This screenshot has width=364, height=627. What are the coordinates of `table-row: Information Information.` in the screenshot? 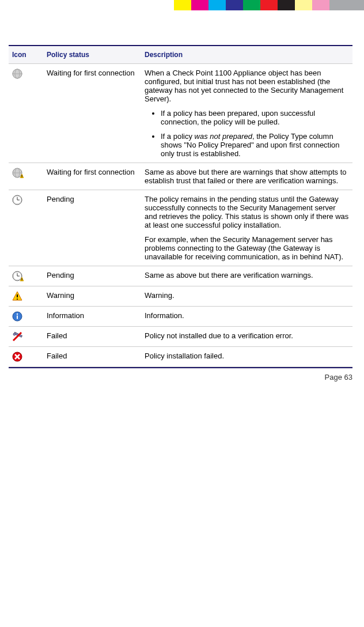 It's located at (181, 317).